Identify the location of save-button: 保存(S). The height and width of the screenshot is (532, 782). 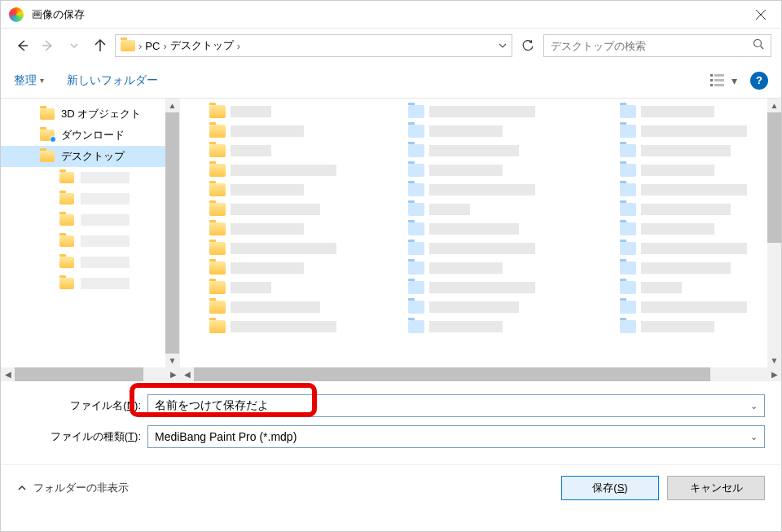
(610, 488).